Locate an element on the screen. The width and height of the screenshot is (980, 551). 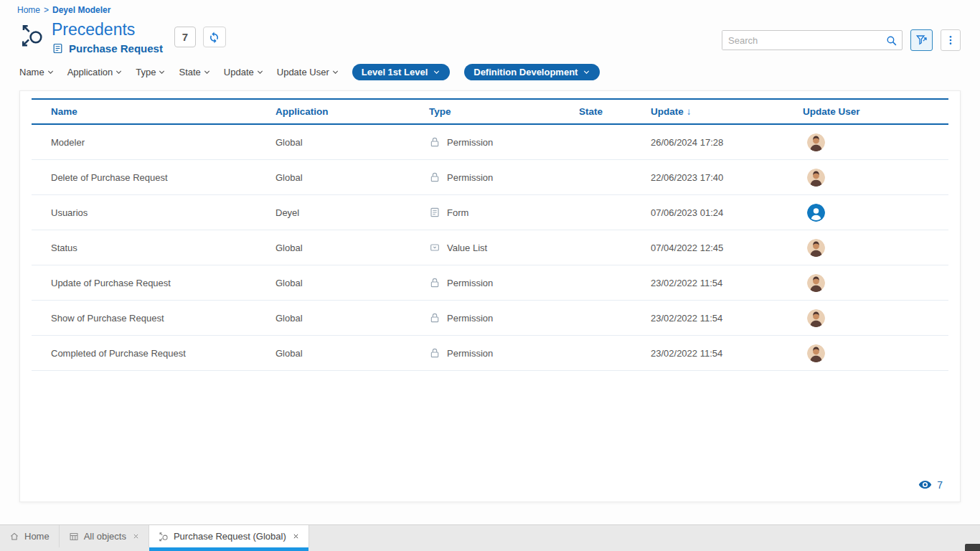
breadcrumb-home-link: Home is located at coordinates (29, 10).